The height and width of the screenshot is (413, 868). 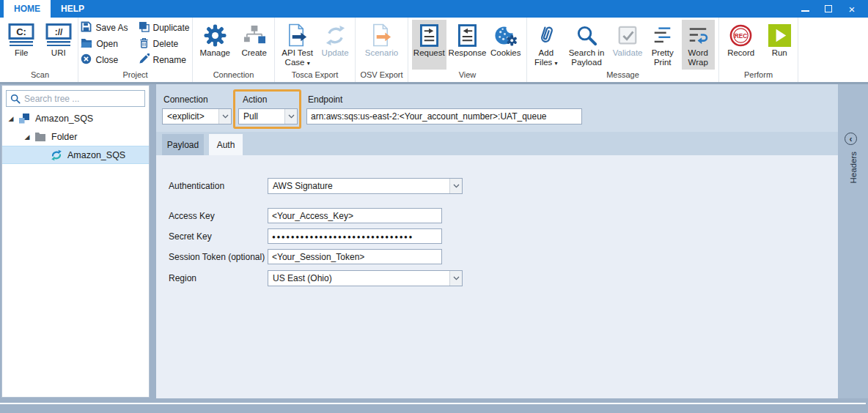 What do you see at coordinates (382, 50) in the screenshot?
I see `ribbon-group-osv-export: Scenario OSV Export` at bounding box center [382, 50].